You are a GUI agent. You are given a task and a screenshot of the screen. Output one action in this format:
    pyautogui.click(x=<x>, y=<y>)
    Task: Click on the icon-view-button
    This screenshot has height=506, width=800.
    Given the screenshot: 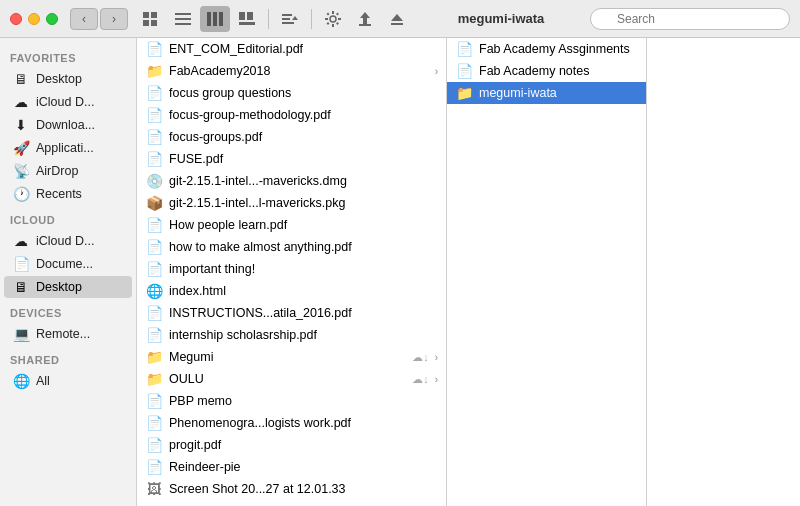 What is the action you would take?
    pyautogui.click(x=151, y=19)
    